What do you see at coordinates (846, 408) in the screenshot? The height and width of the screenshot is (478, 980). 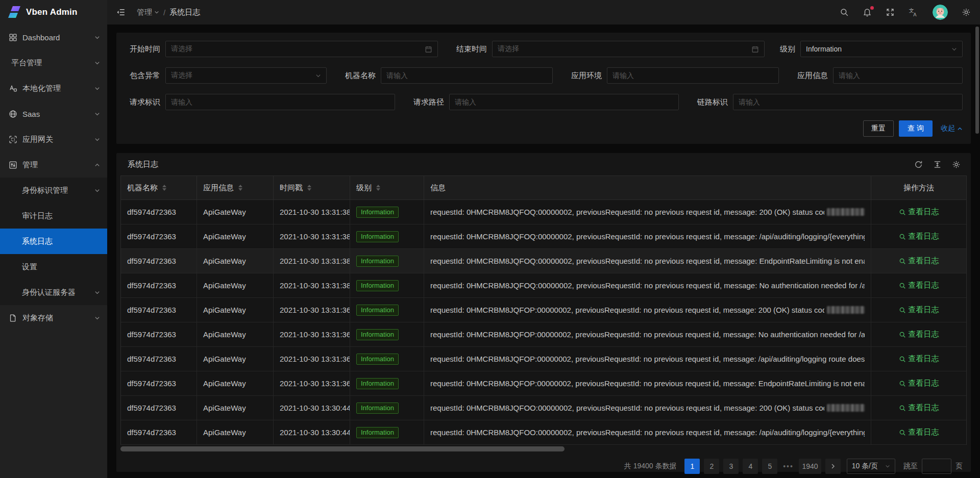 I see `redacted-uri-blur` at bounding box center [846, 408].